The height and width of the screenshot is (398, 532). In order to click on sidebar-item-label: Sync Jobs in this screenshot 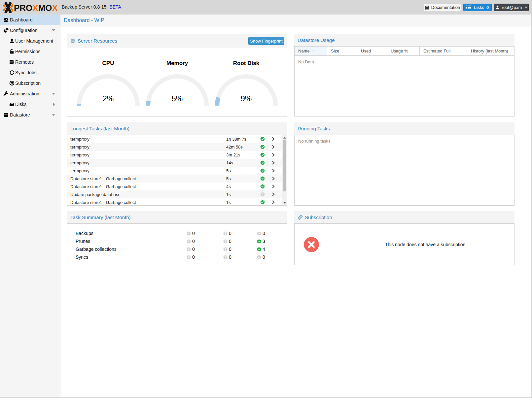, I will do `click(26, 73)`.